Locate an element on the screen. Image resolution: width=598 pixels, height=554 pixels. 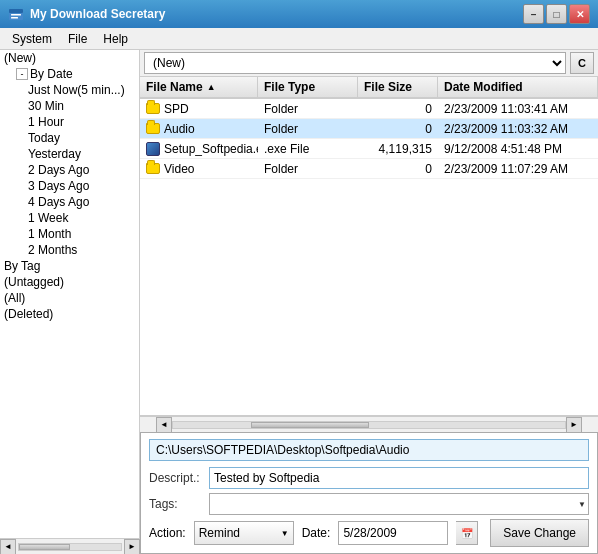
file-size-spd: 0 is located at coordinates (398, 108).